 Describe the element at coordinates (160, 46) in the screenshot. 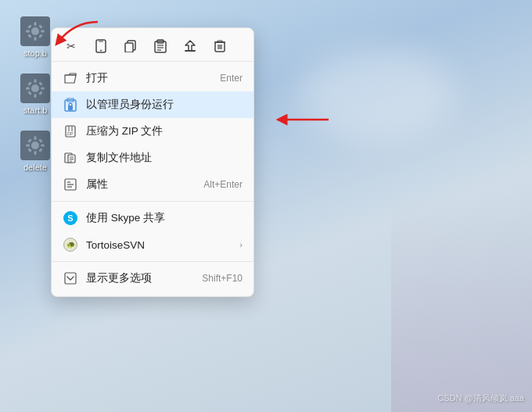

I see `toolbar-paste-icon` at that location.